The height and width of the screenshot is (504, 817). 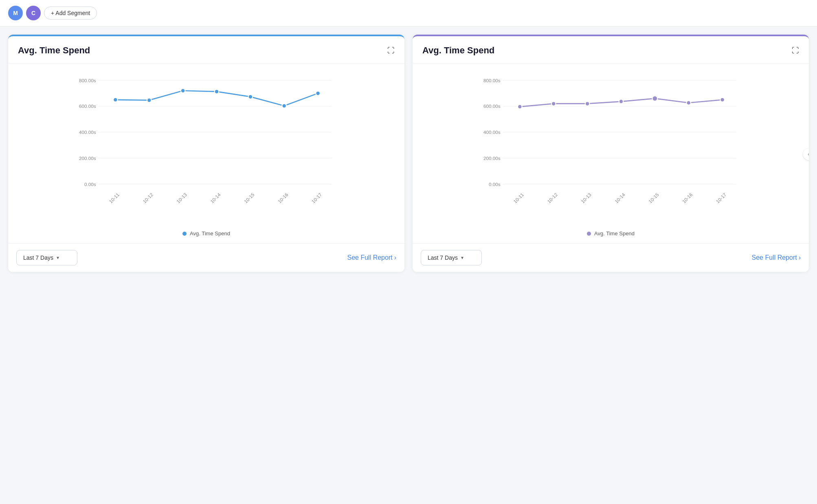 I want to click on chevron-right-icon-1: ›, so click(x=395, y=258).